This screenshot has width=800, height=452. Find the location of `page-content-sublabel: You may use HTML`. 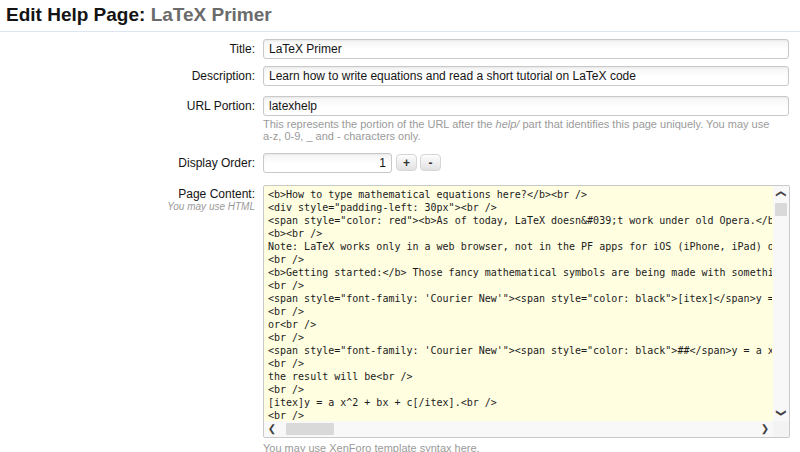

page-content-sublabel: You may use HTML is located at coordinates (128, 206).